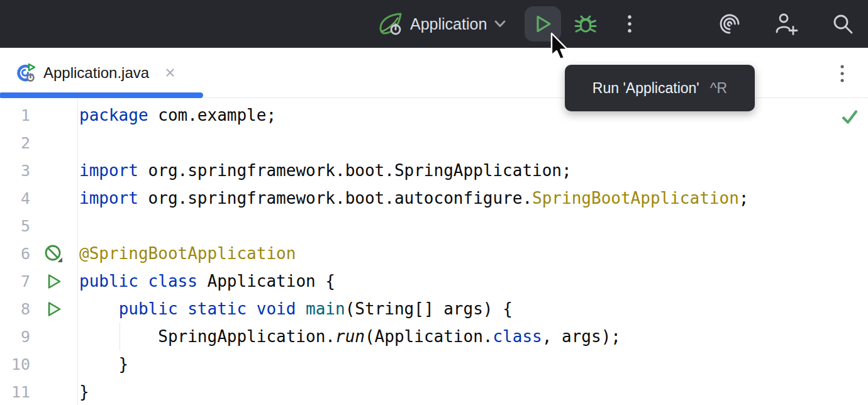 This screenshot has height=405, width=868. I want to click on code-line: 11}, so click(434, 391).